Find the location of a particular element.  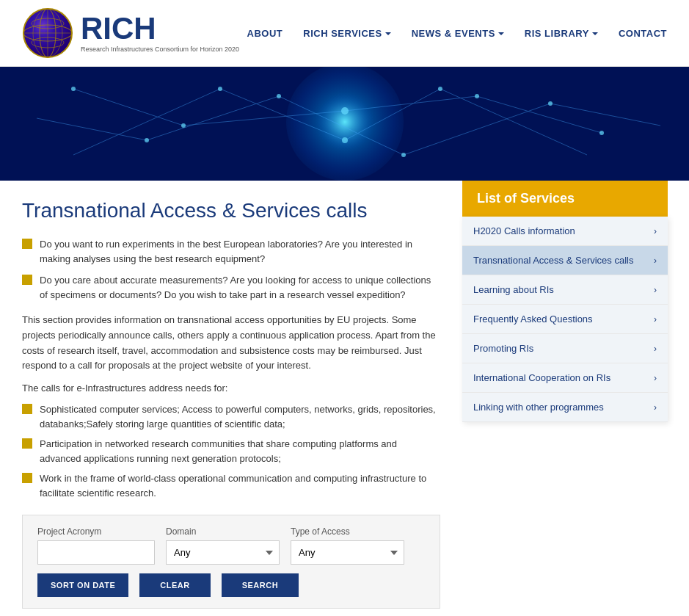

sidebar-item-label: H2020 Calls information is located at coordinates (524, 231).